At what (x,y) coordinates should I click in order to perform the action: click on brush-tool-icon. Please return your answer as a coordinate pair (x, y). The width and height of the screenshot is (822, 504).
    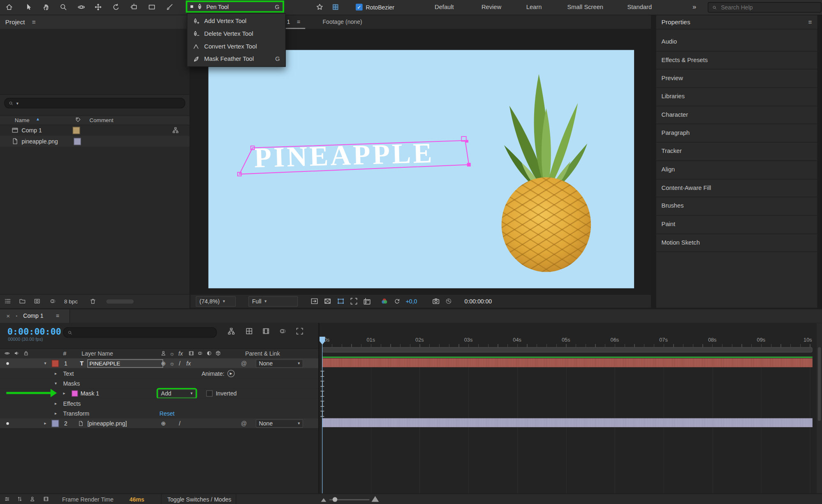
    Looking at the image, I should click on (169, 7).